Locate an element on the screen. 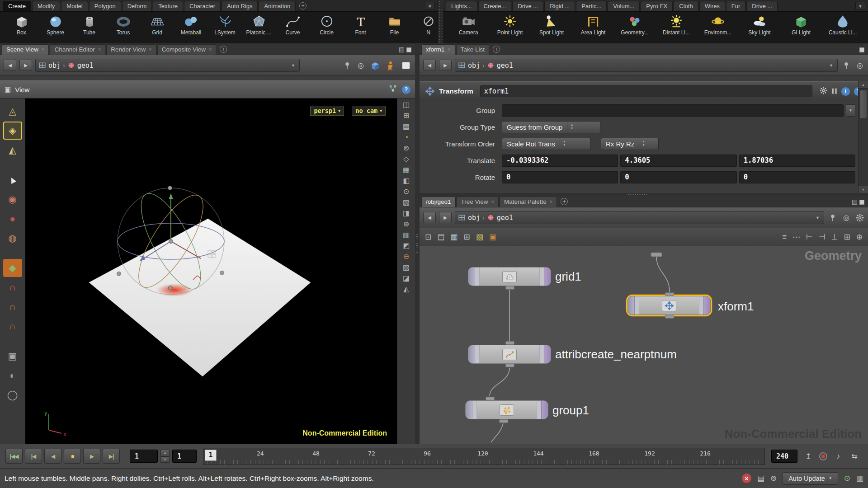 Image resolution: width=868 pixels, height=488 pixels. jump-to-start-button: |◀◀ is located at coordinates (14, 456).